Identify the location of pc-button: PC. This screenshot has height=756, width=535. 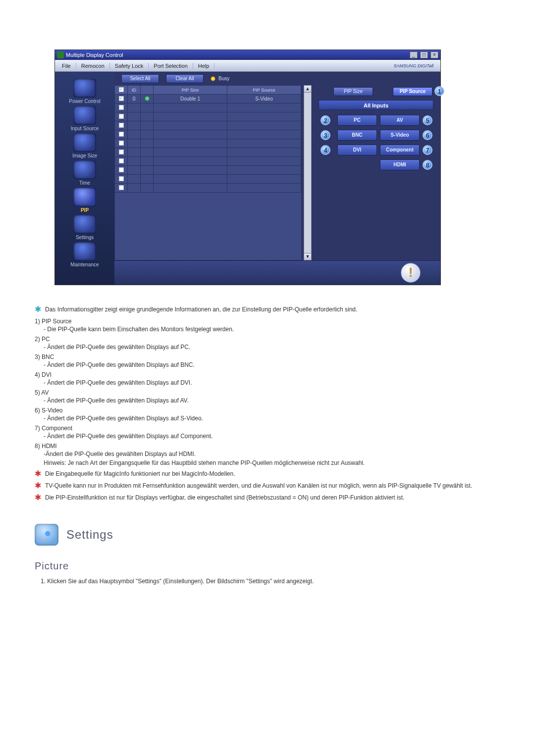
(357, 120).